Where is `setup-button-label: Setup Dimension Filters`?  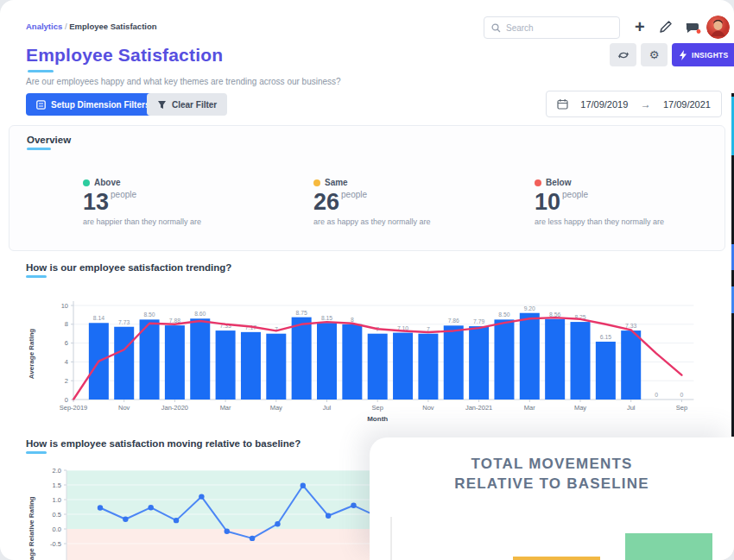 setup-button-label: Setup Dimension Filters is located at coordinates (100, 105).